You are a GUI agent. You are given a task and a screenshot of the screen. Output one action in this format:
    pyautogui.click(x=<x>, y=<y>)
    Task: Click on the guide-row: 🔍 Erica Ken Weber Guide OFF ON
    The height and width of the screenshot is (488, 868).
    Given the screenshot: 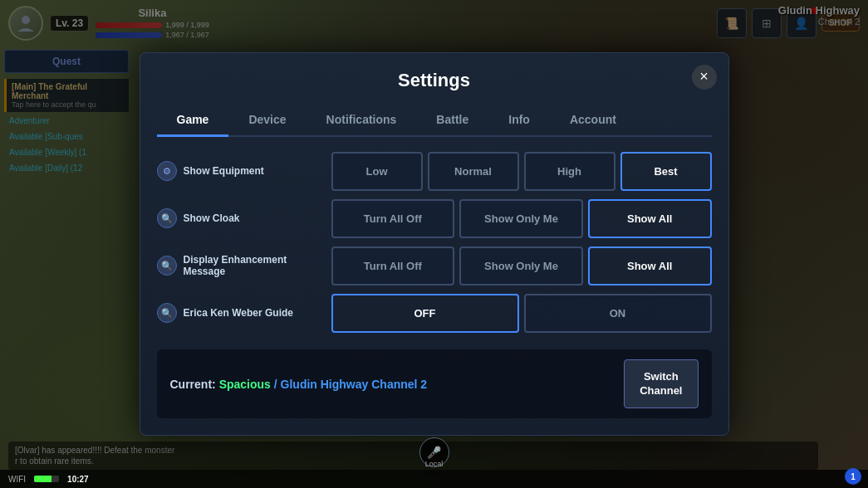 What is the action you would take?
    pyautogui.click(x=434, y=314)
    